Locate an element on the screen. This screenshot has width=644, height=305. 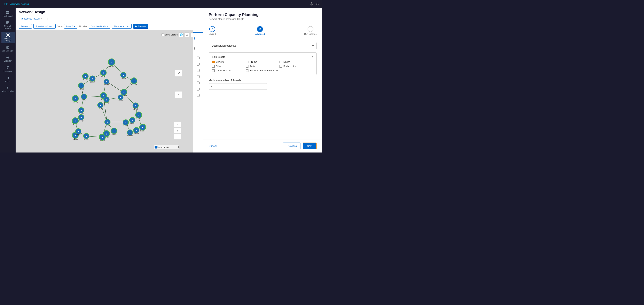
topology-icon: ⎇ is located at coordinates (187, 34).